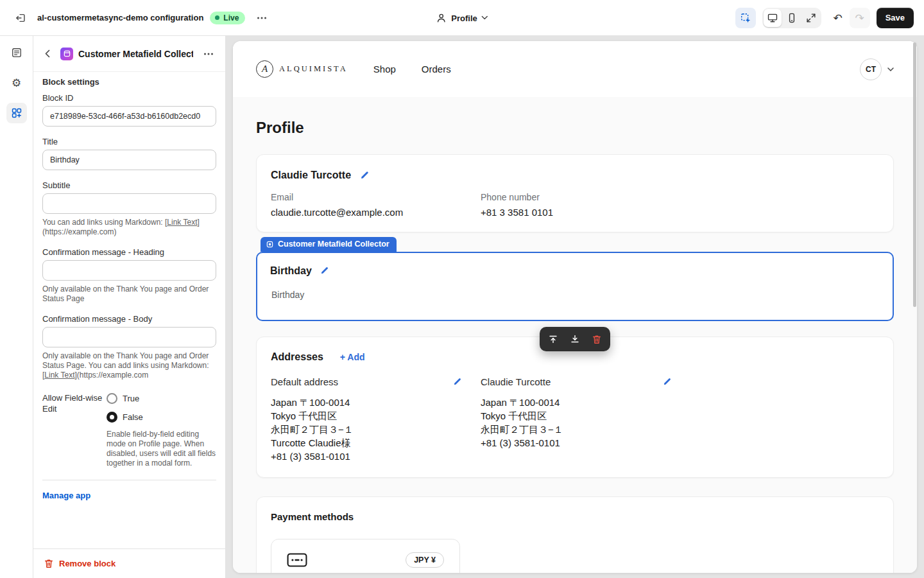 This screenshot has height=578, width=924. Describe the element at coordinates (112, 417) in the screenshot. I see `radio-false-control` at that location.